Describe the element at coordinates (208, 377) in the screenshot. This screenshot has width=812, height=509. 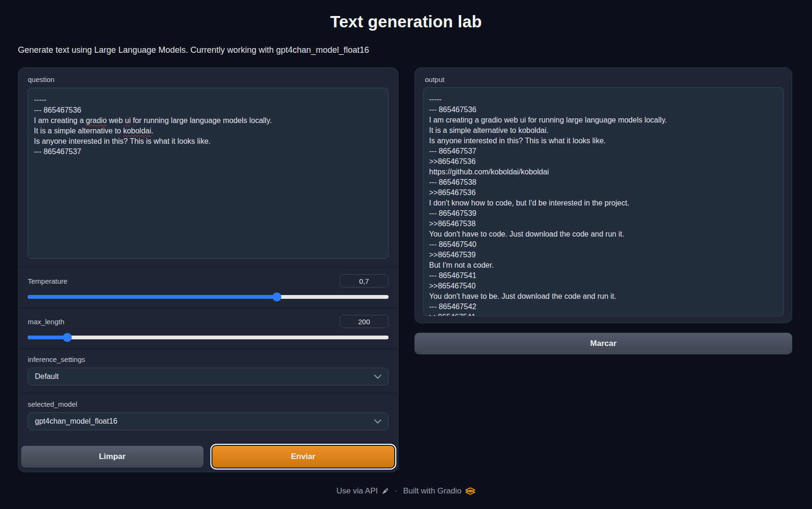
I see `inference-settings-dropdown: Default` at that location.